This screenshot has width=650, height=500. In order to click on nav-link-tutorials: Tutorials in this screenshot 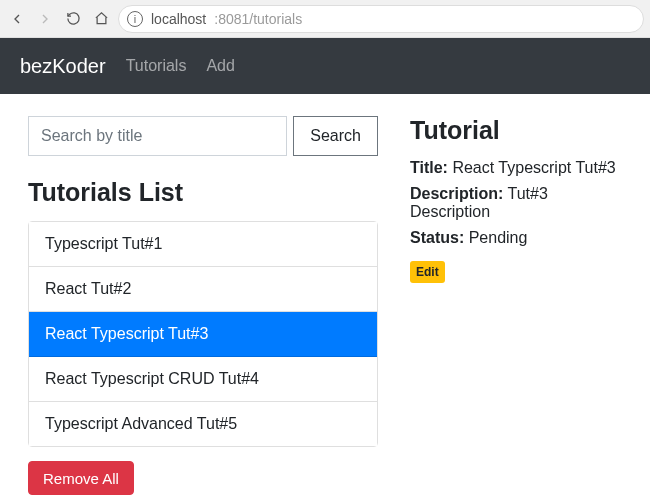, I will do `click(156, 66)`.